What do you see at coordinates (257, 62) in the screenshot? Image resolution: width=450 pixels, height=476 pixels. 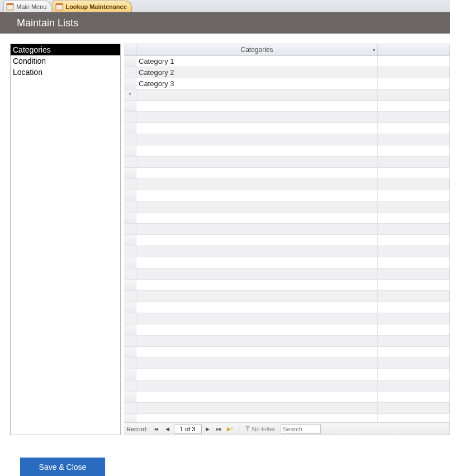 I see `cell: Category 1` at bounding box center [257, 62].